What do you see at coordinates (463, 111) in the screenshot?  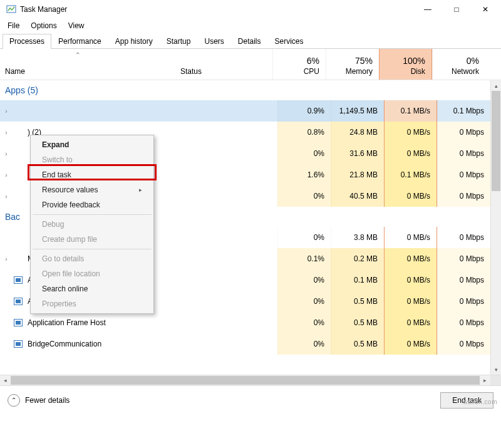 I see `cell-network: 0.1 Mbps` at bounding box center [463, 111].